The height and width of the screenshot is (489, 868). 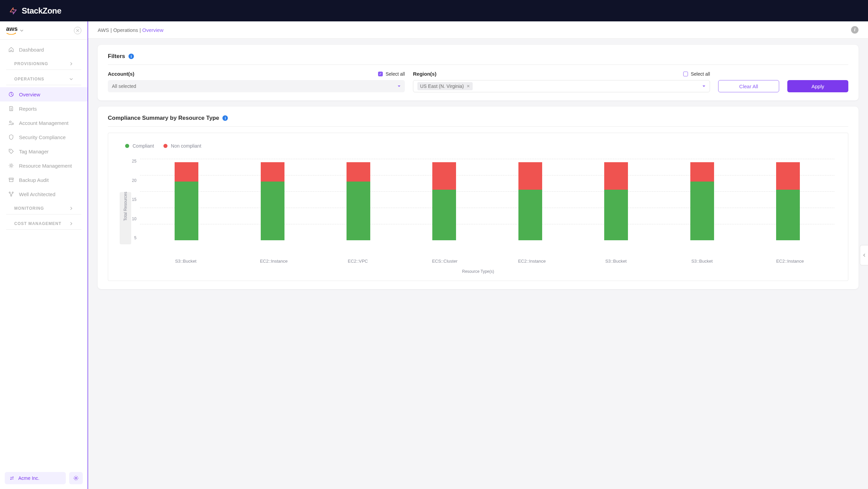 What do you see at coordinates (44, 137) in the screenshot?
I see `nav-security-compliance: Security Compliance` at bounding box center [44, 137].